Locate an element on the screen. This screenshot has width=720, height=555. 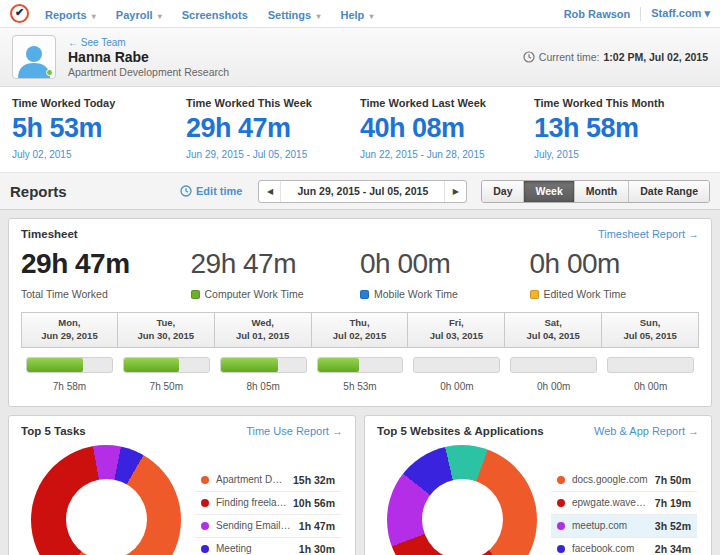
date-range-label: Jun 29, 2015 - Jul 05, 2015 is located at coordinates (362, 192).